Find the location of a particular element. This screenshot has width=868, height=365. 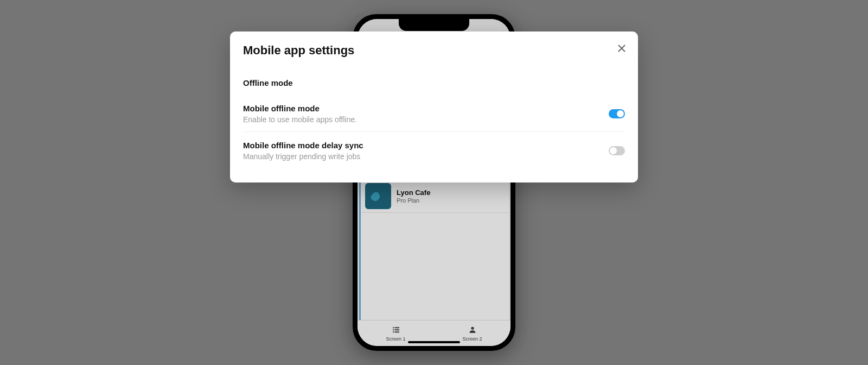

toggle-delay-sync is located at coordinates (617, 151).